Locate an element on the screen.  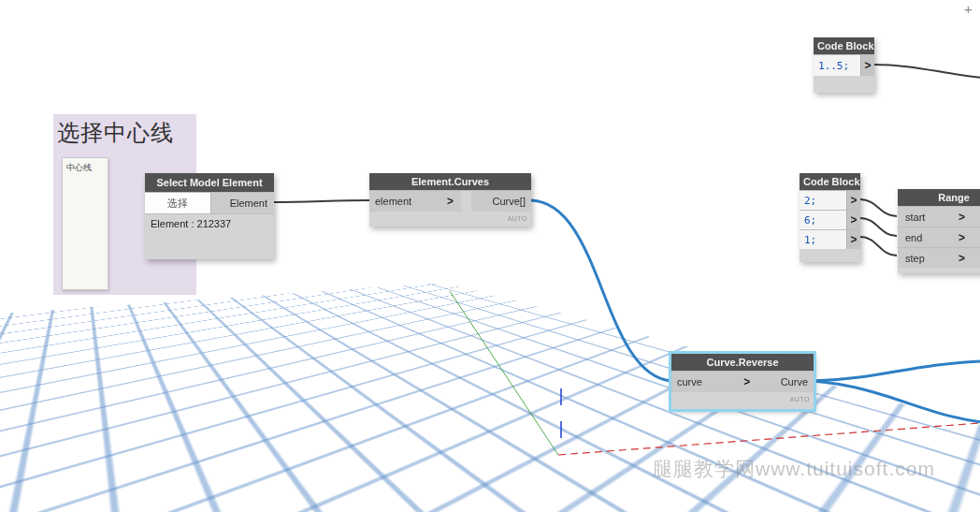
selected-element-value: Element : 212337 is located at coordinates (209, 236).